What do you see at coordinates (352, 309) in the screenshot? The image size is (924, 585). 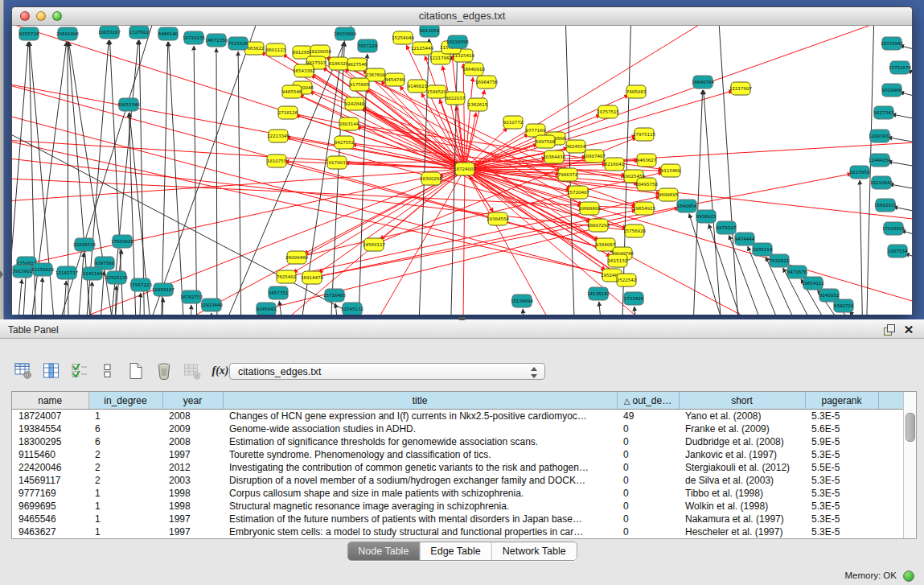 I see `graph-node: 11545132` at bounding box center [352, 309].